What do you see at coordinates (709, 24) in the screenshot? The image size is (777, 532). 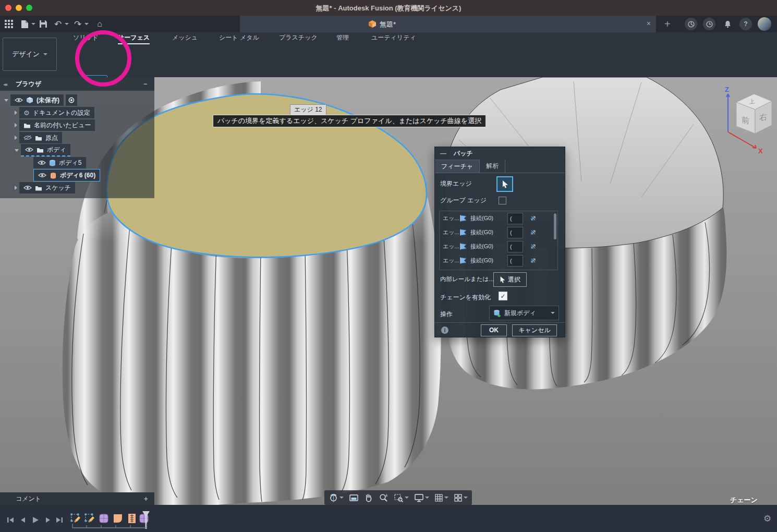 I see `job-status-icon` at bounding box center [709, 24].